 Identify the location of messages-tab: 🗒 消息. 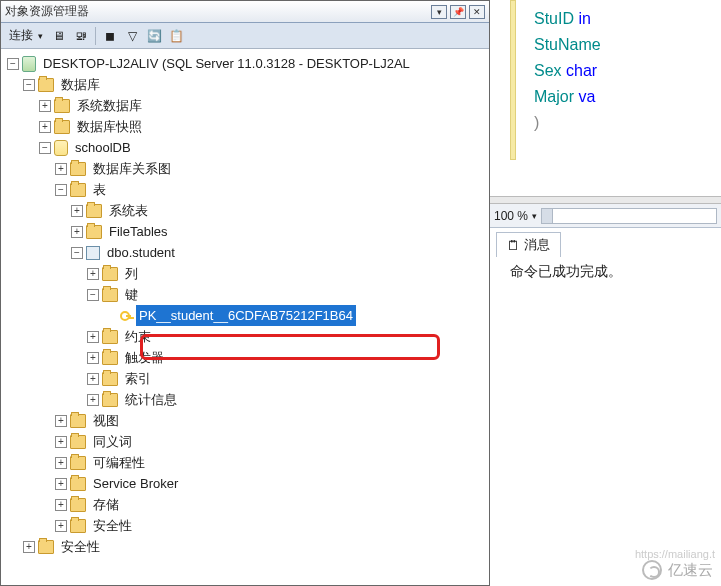
(528, 244).